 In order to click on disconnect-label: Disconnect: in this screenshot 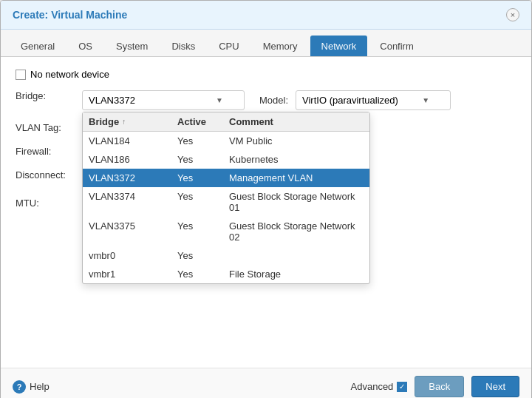, I will do `click(49, 175)`.